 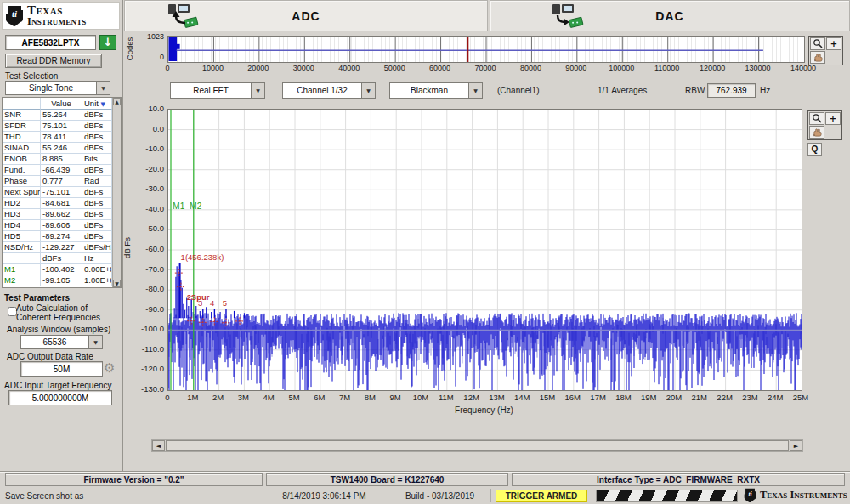 What do you see at coordinates (306, 15) in the screenshot?
I see `tab-adc: ADC` at bounding box center [306, 15].